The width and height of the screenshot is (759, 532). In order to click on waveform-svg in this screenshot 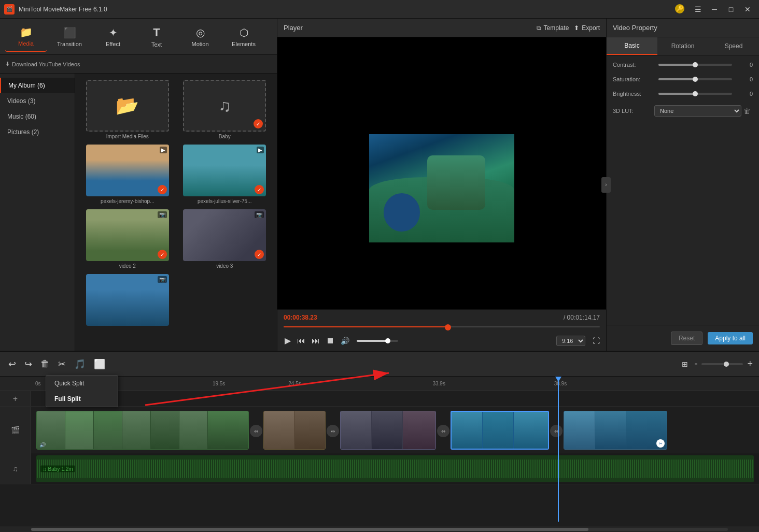, I will do `click(395, 469)`.